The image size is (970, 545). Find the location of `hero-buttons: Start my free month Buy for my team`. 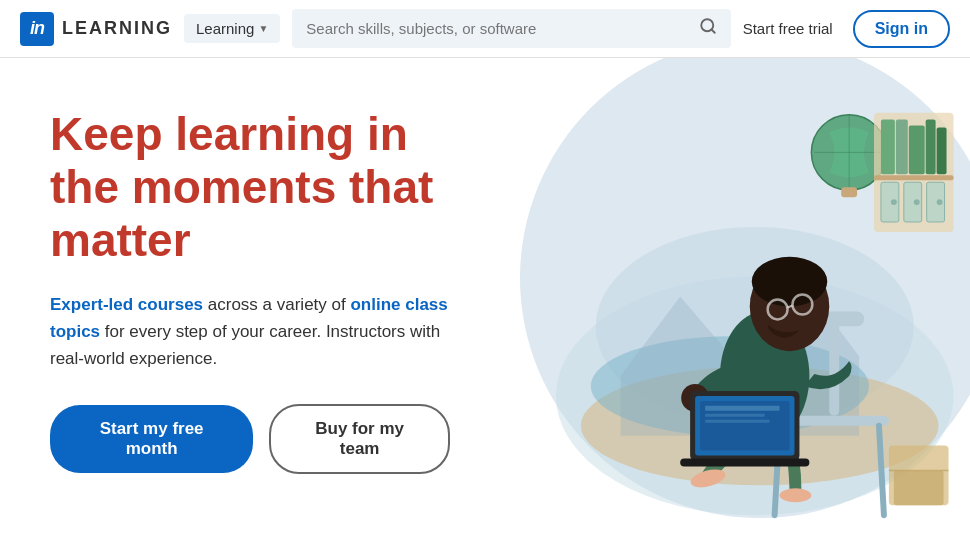

hero-buttons: Start my free month Buy for my team is located at coordinates (250, 439).